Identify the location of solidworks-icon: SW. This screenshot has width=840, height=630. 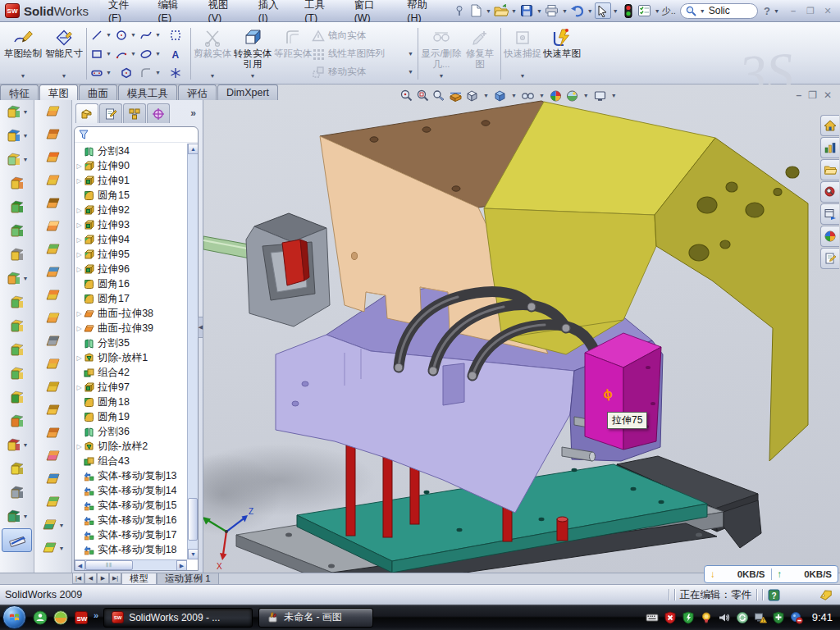
(81, 618).